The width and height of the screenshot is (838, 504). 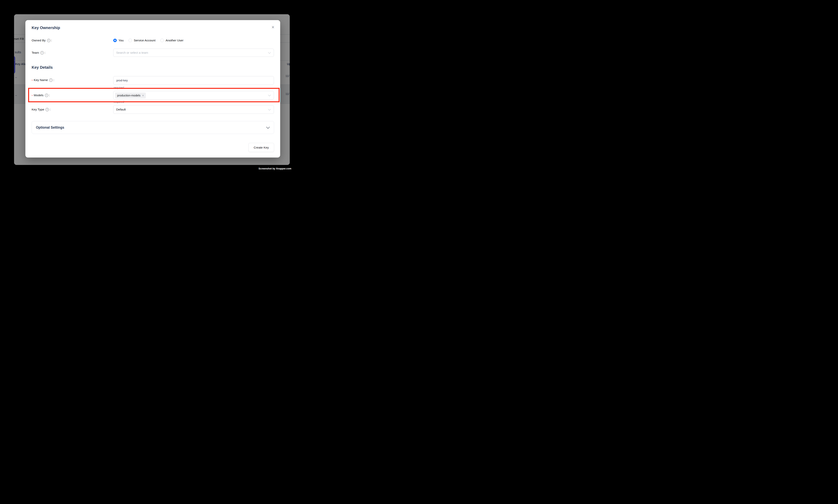 I want to click on tag-remove-icon: ✕, so click(x=143, y=96).